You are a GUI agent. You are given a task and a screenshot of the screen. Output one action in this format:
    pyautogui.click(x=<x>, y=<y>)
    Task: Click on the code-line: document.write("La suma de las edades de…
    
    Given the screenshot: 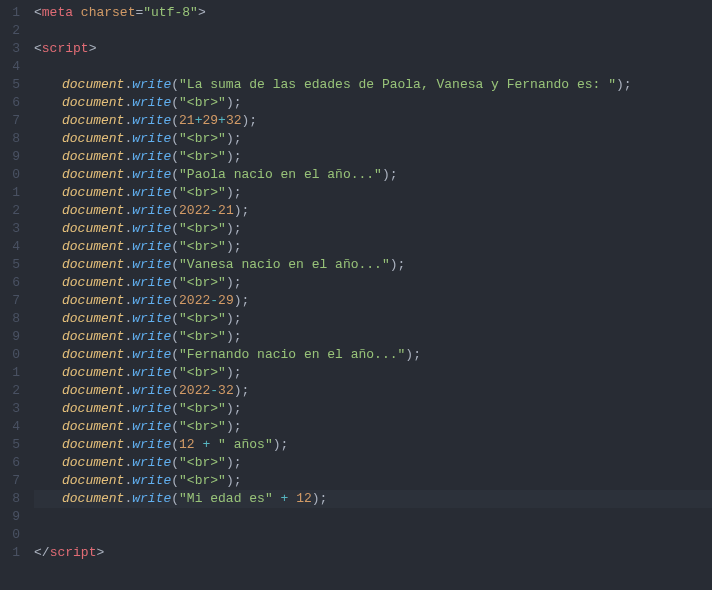 What is the action you would take?
    pyautogui.click(x=373, y=85)
    